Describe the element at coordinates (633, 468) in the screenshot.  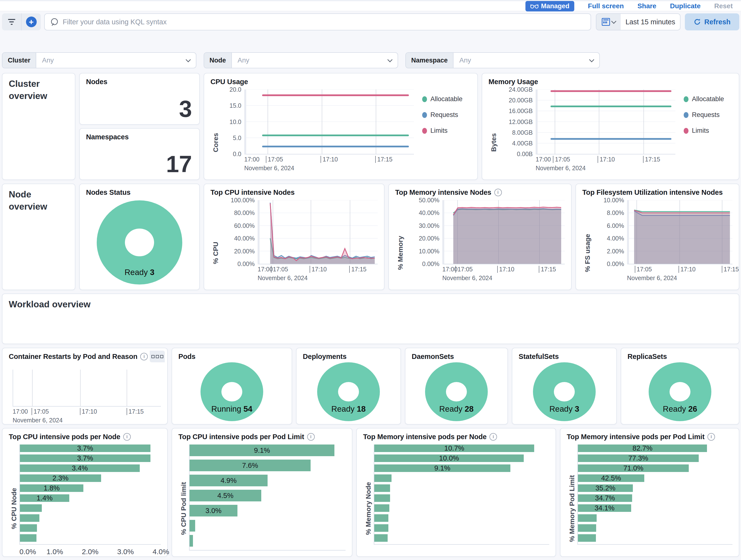
I see `bar: 71.0%` at that location.